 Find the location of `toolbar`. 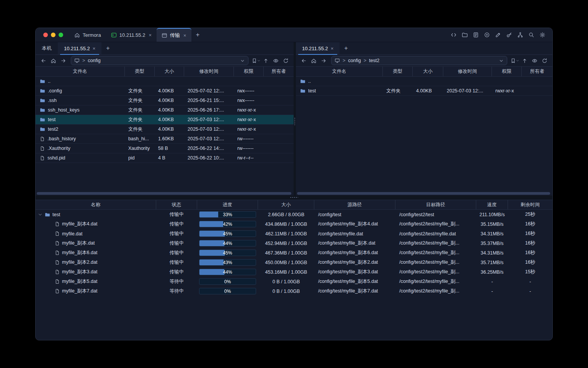

toolbar is located at coordinates (501, 35).